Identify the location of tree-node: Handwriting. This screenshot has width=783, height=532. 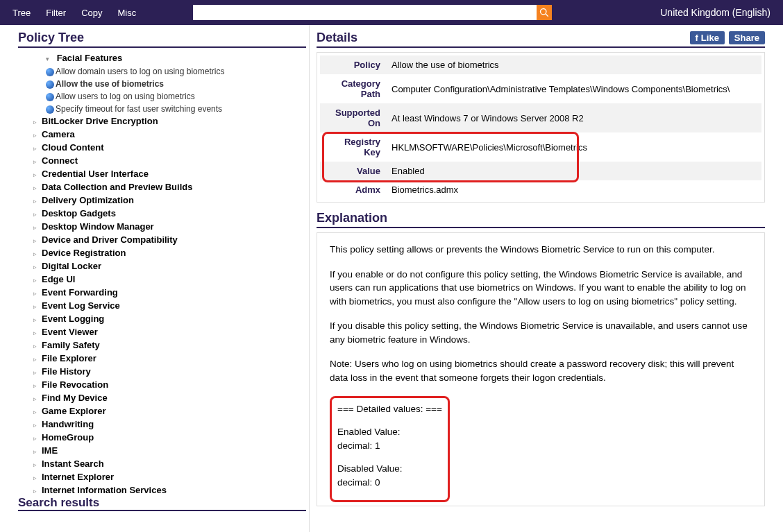
(68, 424).